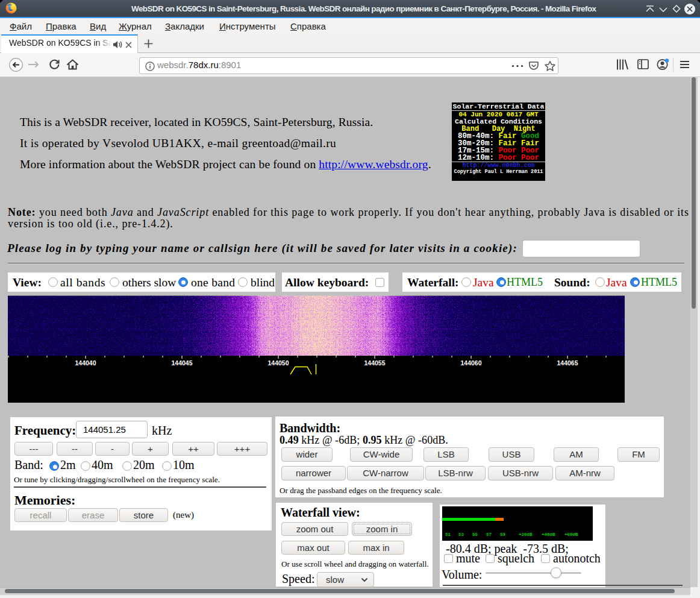 The height and width of the screenshot is (598, 700). I want to click on svg-text: 144045, so click(182, 363).